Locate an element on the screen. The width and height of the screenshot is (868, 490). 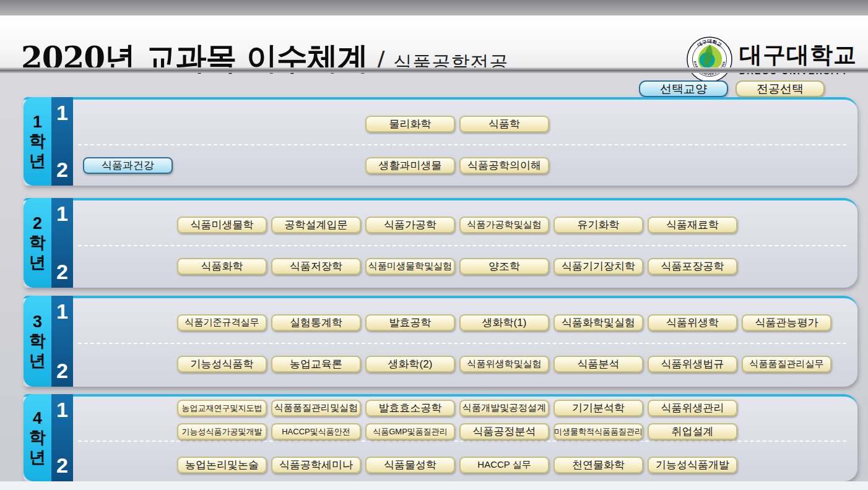
course-button: HACCP 실무 is located at coordinates (504, 465).